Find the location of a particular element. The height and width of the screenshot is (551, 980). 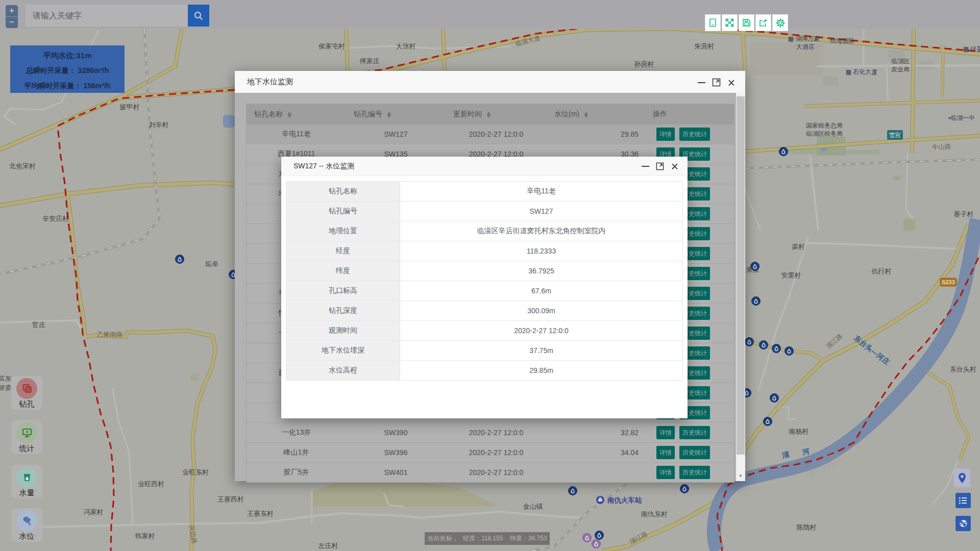

save-button is located at coordinates (746, 22).